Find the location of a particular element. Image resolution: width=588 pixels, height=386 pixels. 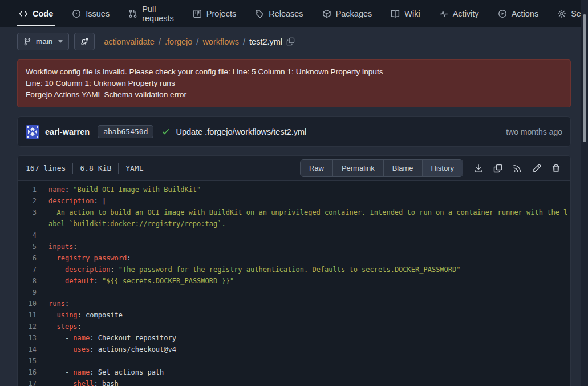

copy-icon is located at coordinates (498, 168).